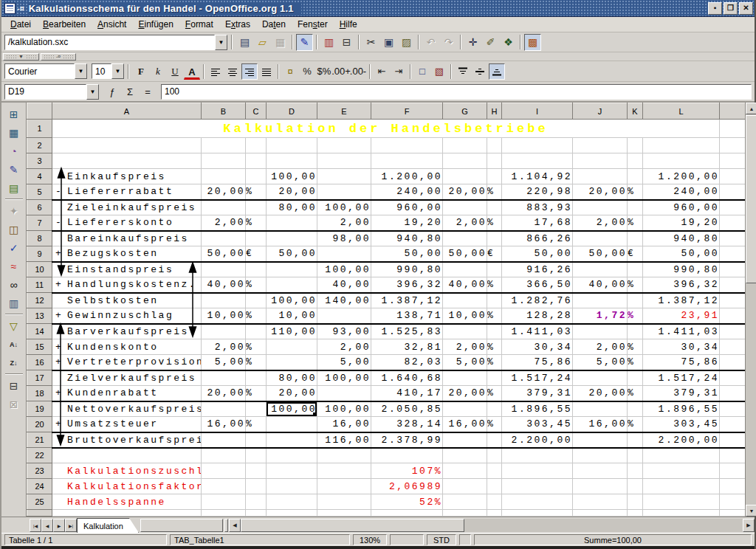 Image resolution: width=756 pixels, height=549 pixels. What do you see at coordinates (256, 223) in the screenshot?
I see `cell-C7: %` at bounding box center [256, 223].